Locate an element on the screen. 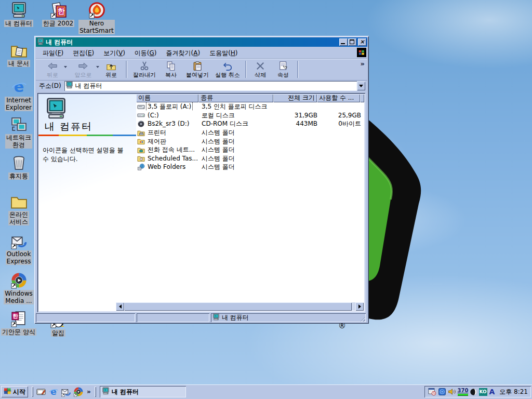  menu-item-1: 편집(E) is located at coordinates (83, 53).